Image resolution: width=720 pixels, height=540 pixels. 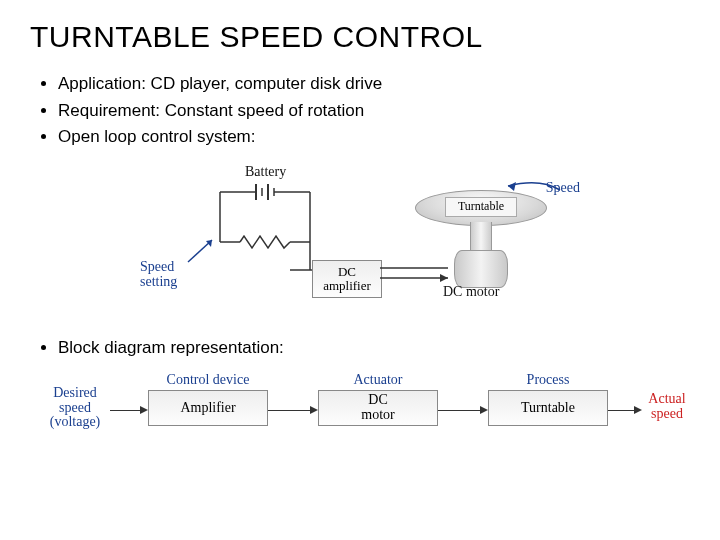 I want to click on output-label: Actual speed, so click(x=667, y=406).